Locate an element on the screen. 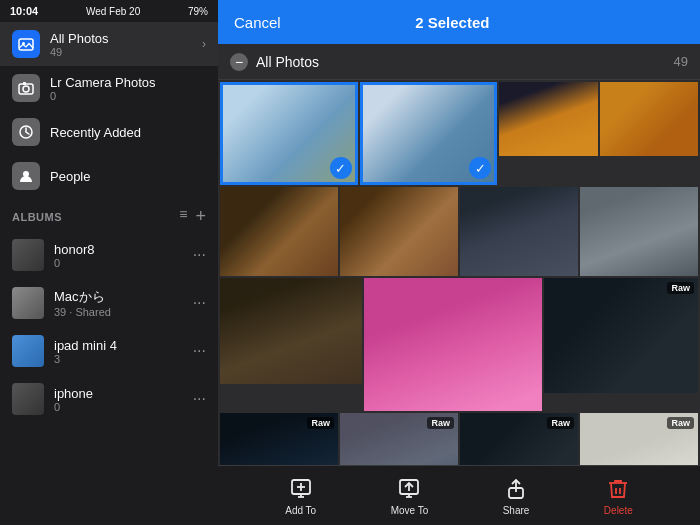  top-bar: Cancel 2 Selected is located at coordinates (459, 22).